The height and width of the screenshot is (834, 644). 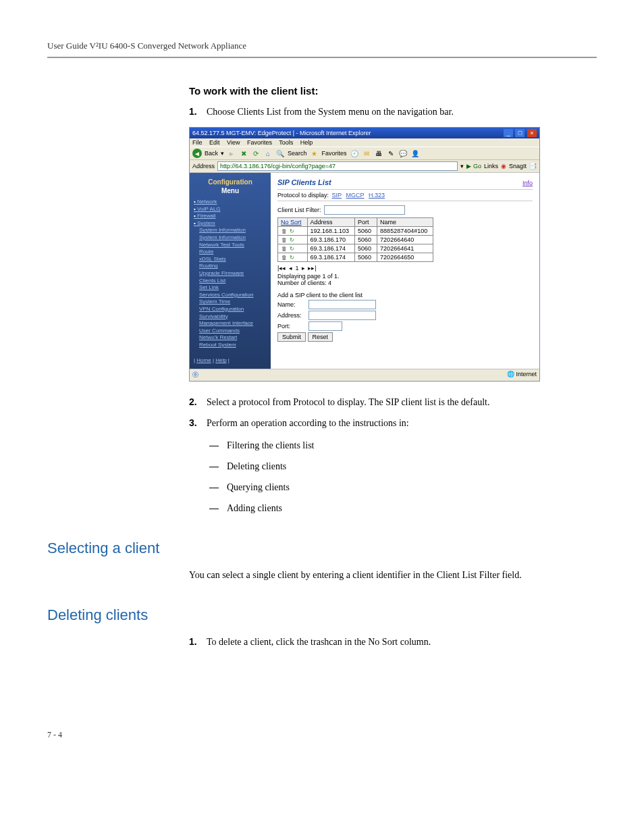 I want to click on favorites-icon: ★, so click(x=315, y=153).